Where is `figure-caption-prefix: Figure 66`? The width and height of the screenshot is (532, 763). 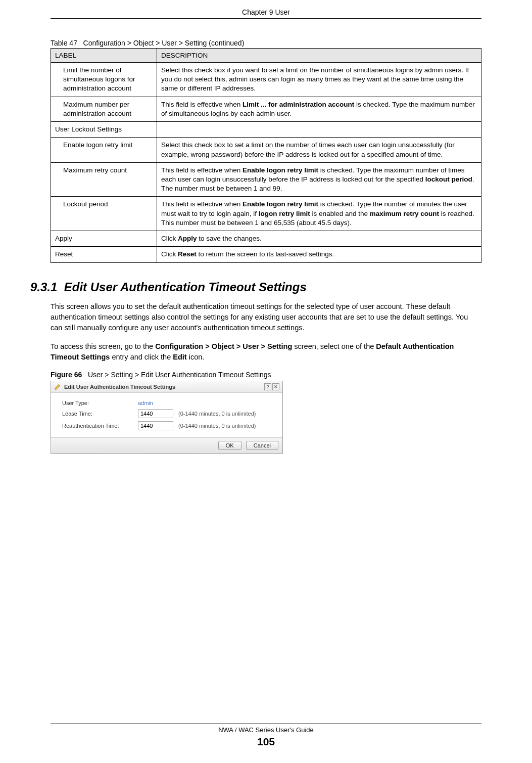 figure-caption-prefix: Figure 66 is located at coordinates (66, 375).